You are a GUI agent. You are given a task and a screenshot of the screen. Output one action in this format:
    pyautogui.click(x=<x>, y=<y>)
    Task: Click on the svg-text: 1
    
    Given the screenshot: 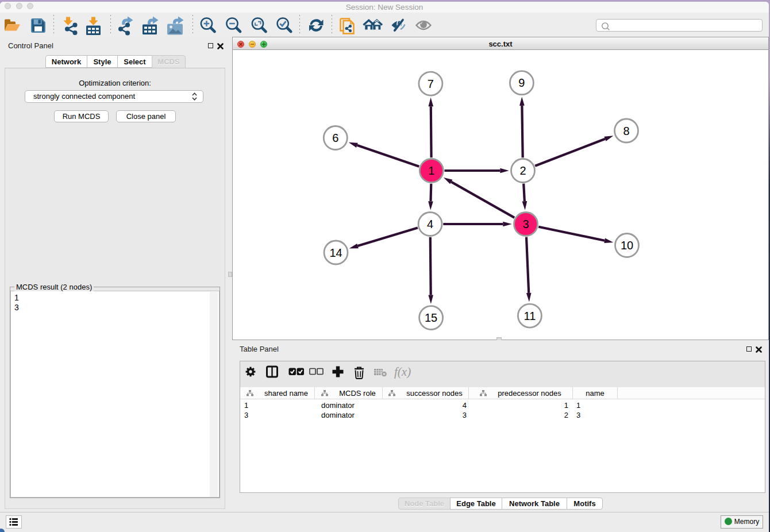 What is the action you would take?
    pyautogui.click(x=431, y=171)
    